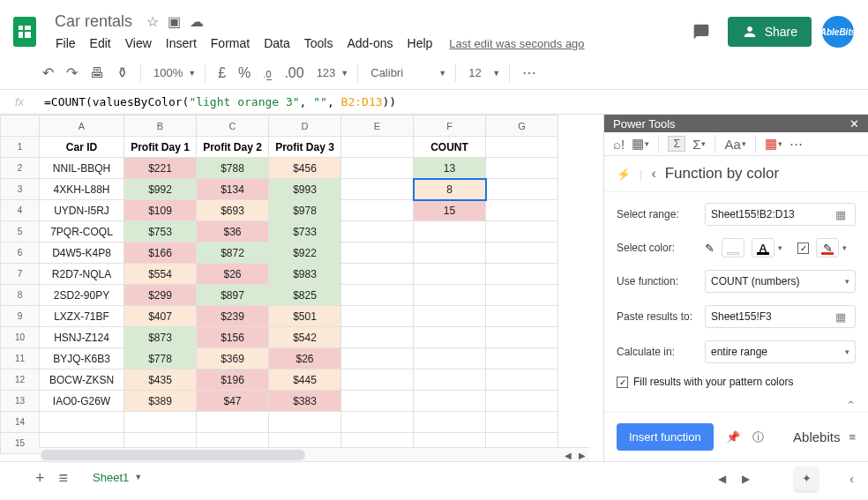  I want to click on document-title: Car rentals, so click(94, 21).